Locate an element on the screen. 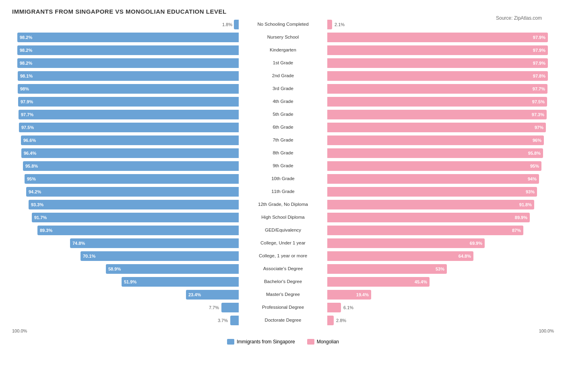 The image size is (566, 392). left-bar-container: 95.8% is located at coordinates (126, 166).